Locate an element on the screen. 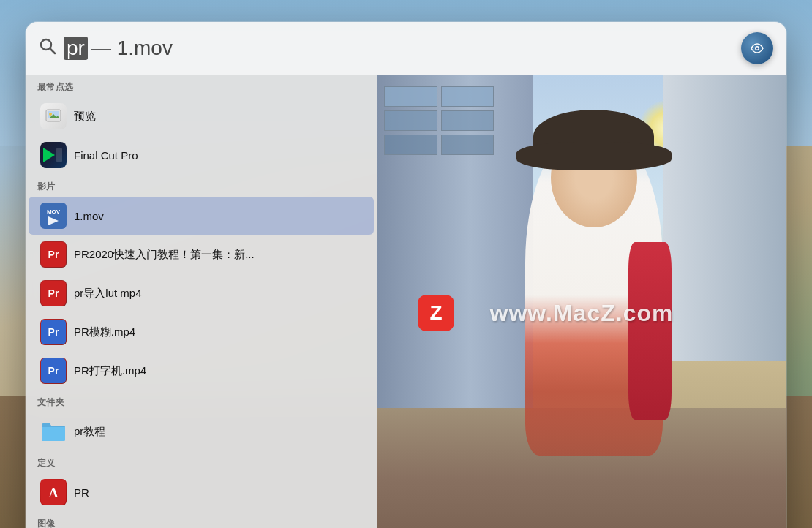  section-header-images: 图像 is located at coordinates (201, 520).